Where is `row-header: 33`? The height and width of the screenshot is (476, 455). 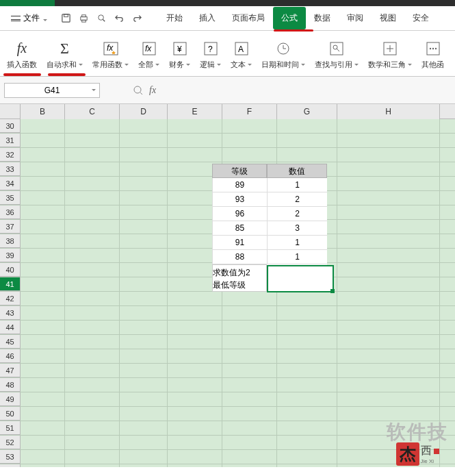
row-header: 33 is located at coordinates (10, 169).